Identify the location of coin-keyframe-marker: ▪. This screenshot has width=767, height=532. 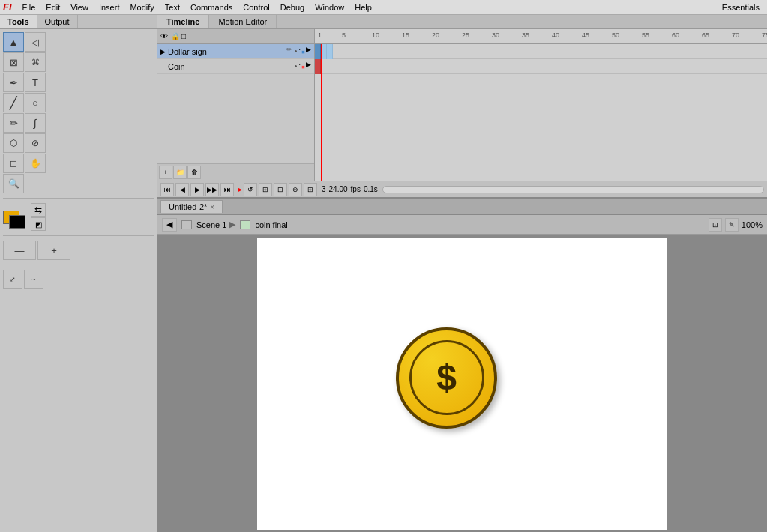
(303, 67).